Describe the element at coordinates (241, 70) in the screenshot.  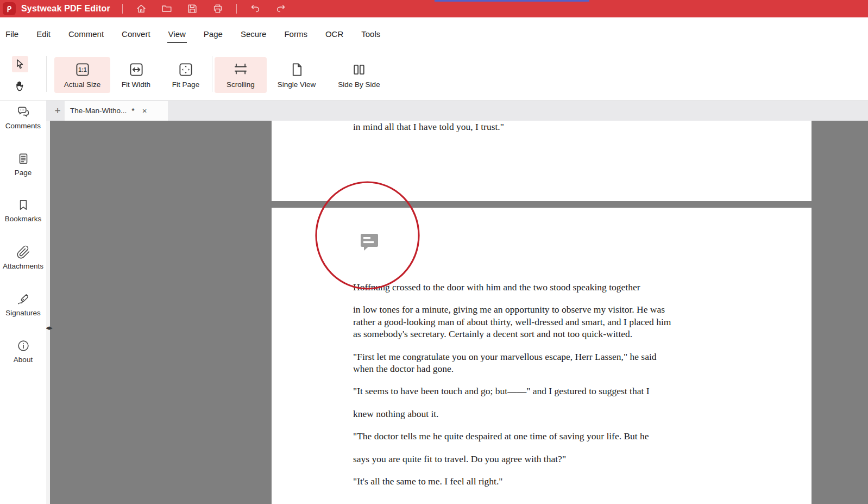
I see `scrolling-icon` at that location.